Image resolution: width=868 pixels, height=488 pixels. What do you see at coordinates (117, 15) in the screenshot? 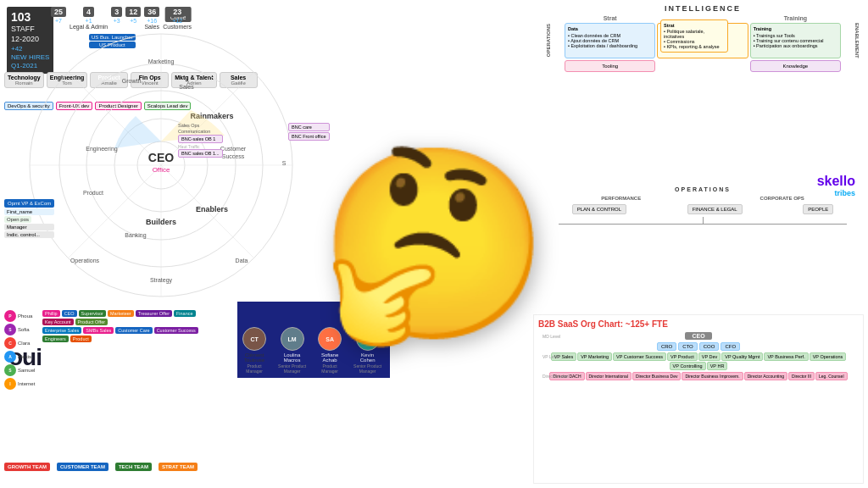
I see `hnode-3: 3 +3` at bounding box center [117, 15].